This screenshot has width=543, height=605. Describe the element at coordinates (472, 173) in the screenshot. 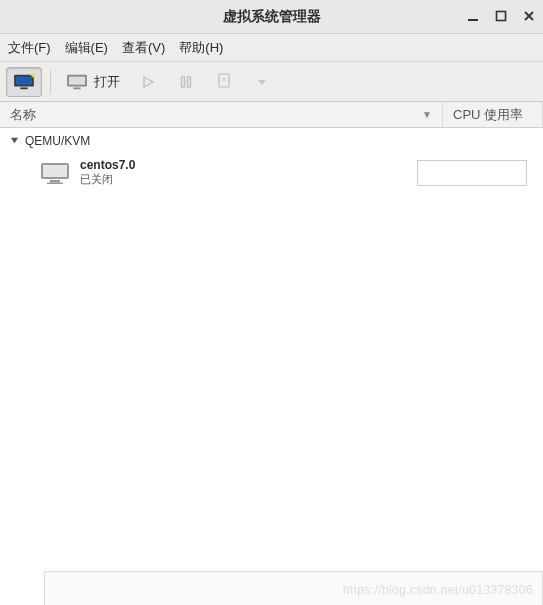

I see `cpu-usage-graph` at that location.